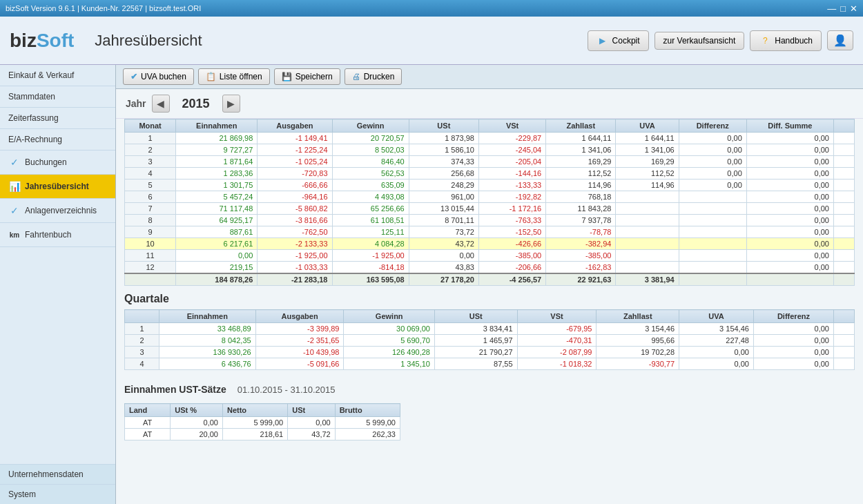 The image size is (863, 504). What do you see at coordinates (443, 209) in the screenshot?
I see `cell-ust: 13 015,44` at bounding box center [443, 209].